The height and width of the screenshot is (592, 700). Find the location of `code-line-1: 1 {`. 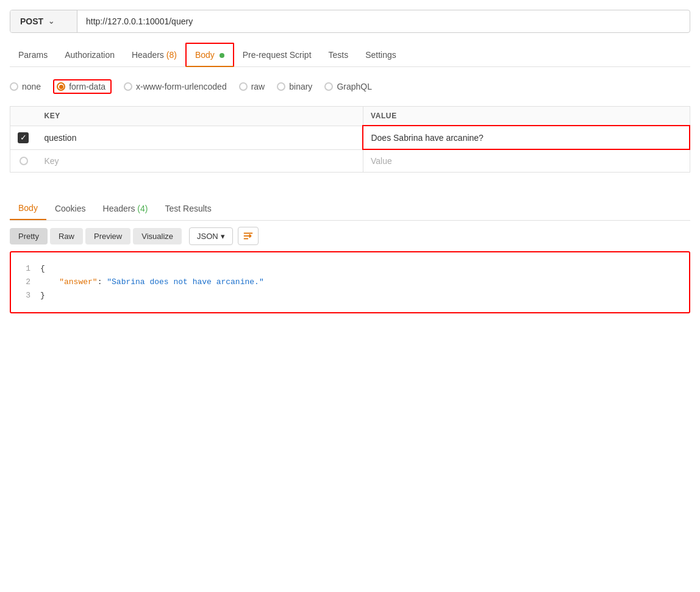

code-line-1: 1 { is located at coordinates (350, 269).